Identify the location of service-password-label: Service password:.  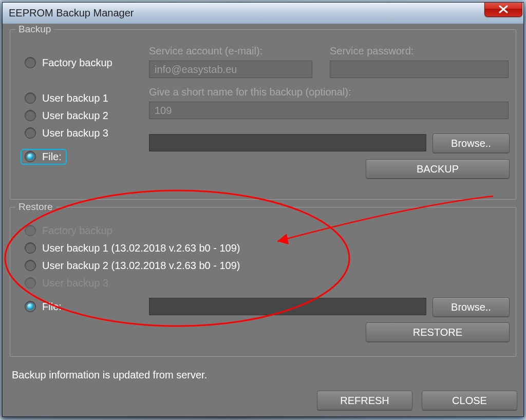
(372, 51).